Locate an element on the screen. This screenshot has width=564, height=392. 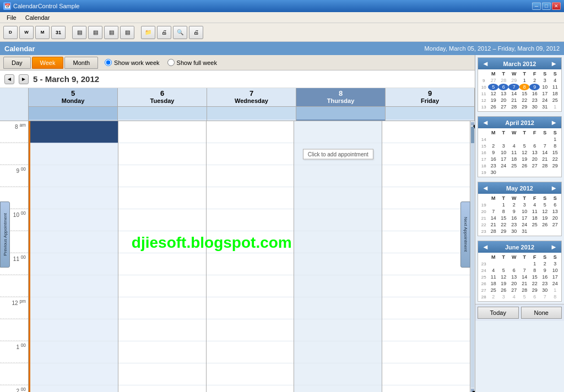
radio-work-week: Show work week is located at coordinates (132, 63).